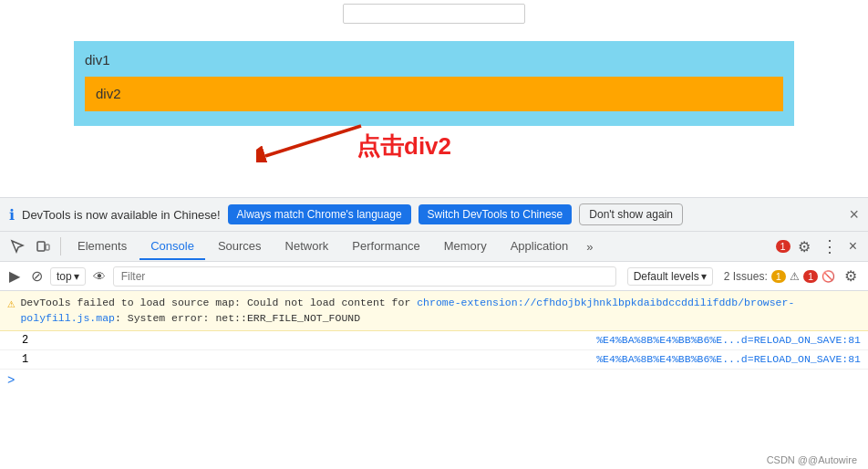 The height and width of the screenshot is (469, 868). What do you see at coordinates (434, 60) in the screenshot?
I see `div1-label: div1` at bounding box center [434, 60].